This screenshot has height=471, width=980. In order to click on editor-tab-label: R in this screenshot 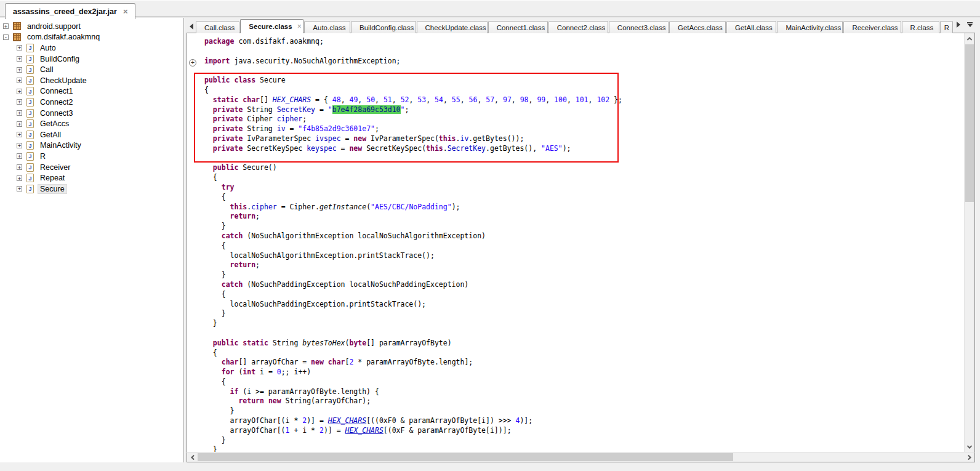, I will do `click(947, 28)`.